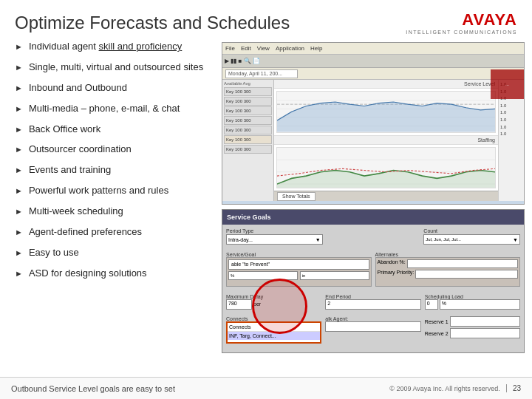  What do you see at coordinates (115, 47) in the screenshot?
I see `list-item: ► Individual agent skill and proficiency` at bounding box center [115, 47].